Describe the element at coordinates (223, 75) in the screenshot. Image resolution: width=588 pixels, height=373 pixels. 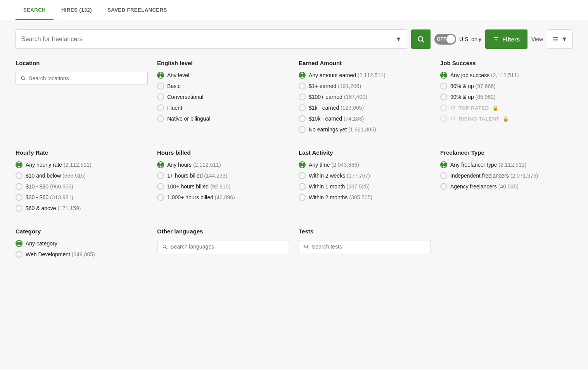
I see `english-any: Any level` at that location.